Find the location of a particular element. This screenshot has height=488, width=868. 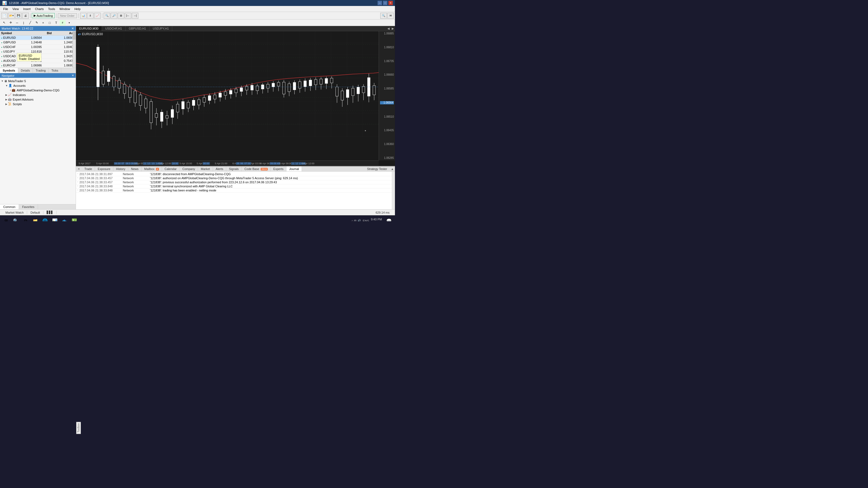

tab-journal: Journal is located at coordinates (294, 169).